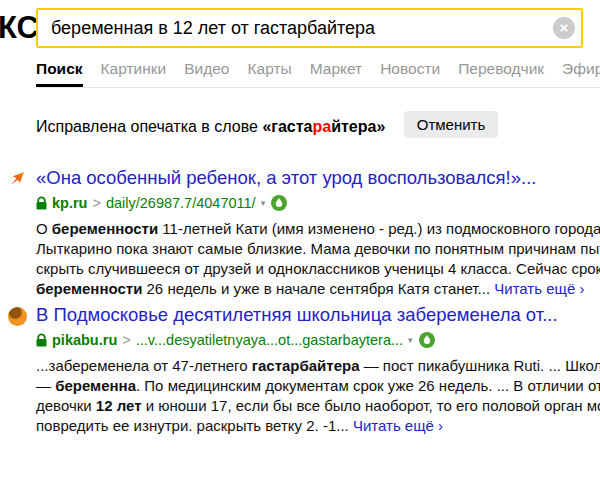  What do you see at coordinates (20, 28) in the screenshot?
I see `yandex-logo-fragment: КС` at bounding box center [20, 28].